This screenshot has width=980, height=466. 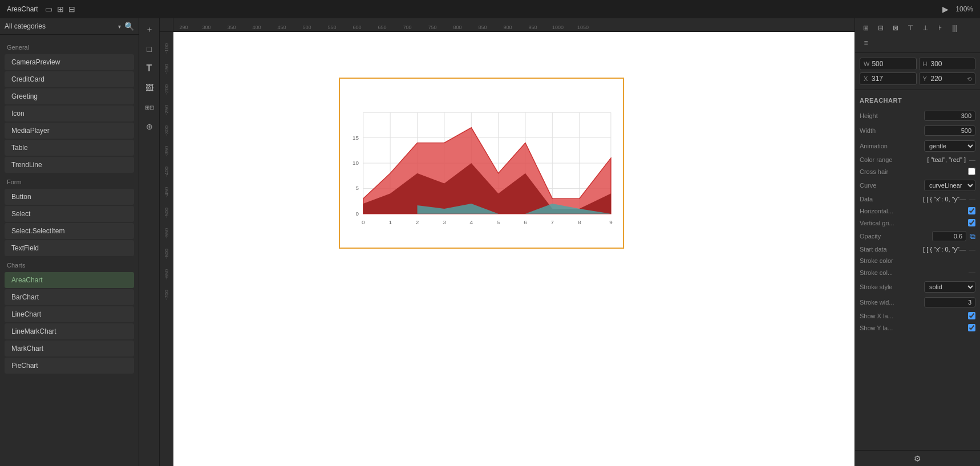 What do you see at coordinates (917, 211) in the screenshot?
I see `horizontal-prop-row: Horizontal...` at bounding box center [917, 211].